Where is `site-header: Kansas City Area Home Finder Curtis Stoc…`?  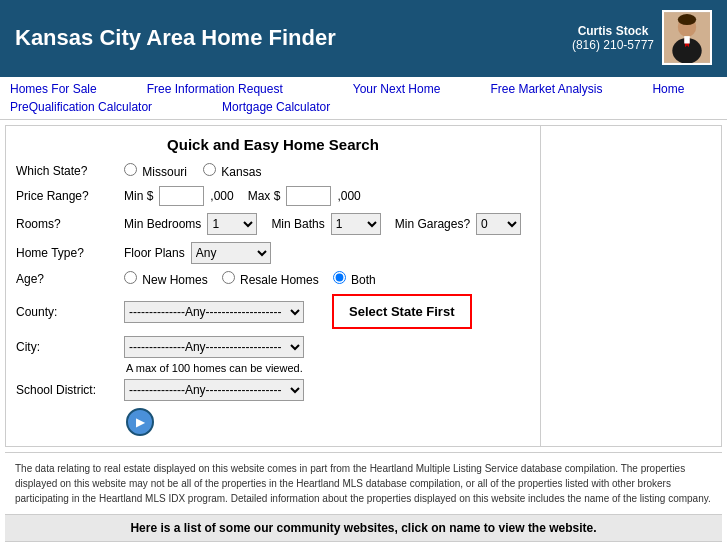 site-header: Kansas City Area Home Finder Curtis Stoc… is located at coordinates (364, 38).